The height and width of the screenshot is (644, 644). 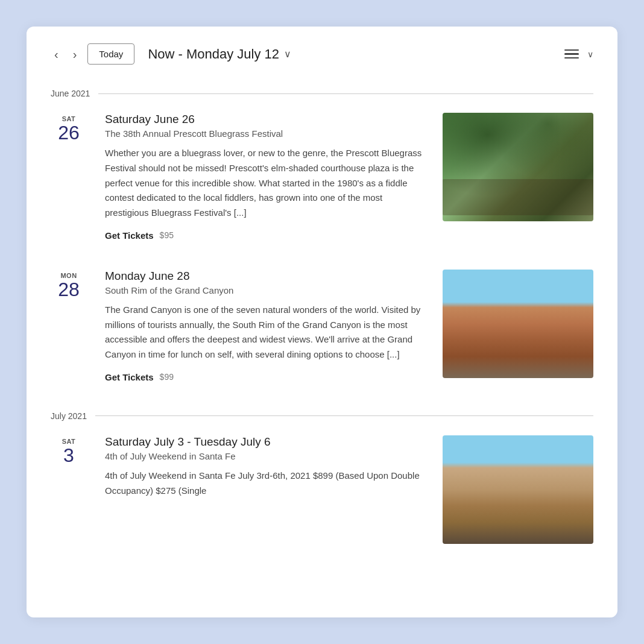 I want to click on month-label: June 2021, so click(x=70, y=93).